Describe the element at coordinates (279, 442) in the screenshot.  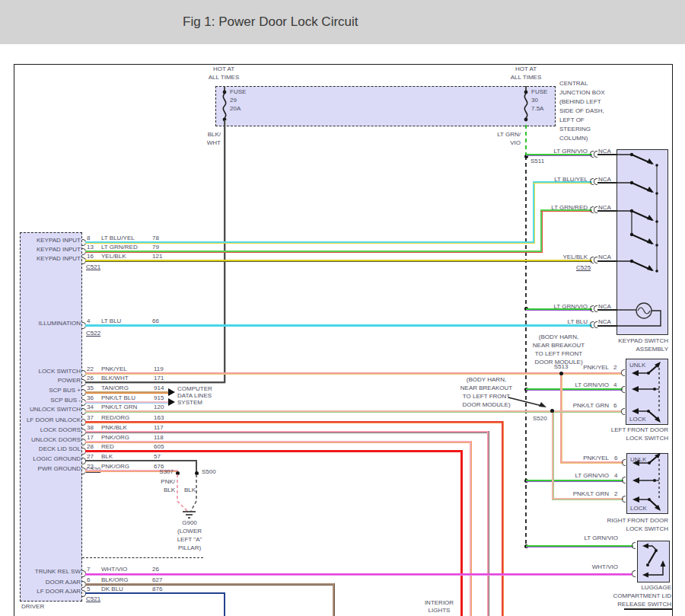
I see `wire-pnk-org` at that location.